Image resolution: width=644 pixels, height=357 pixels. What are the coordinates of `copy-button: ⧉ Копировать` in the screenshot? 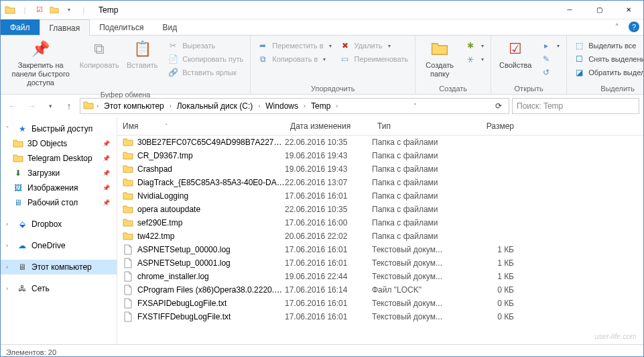 It's located at (99, 54).